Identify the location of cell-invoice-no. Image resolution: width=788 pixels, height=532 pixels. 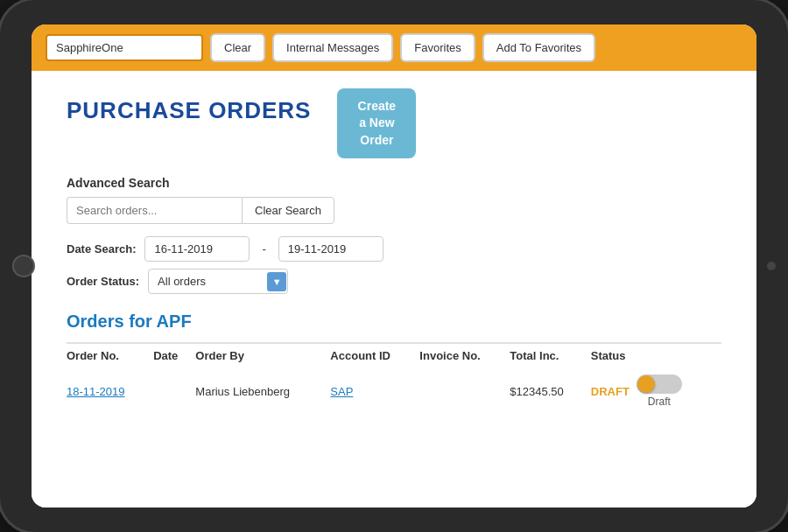
(464, 391).